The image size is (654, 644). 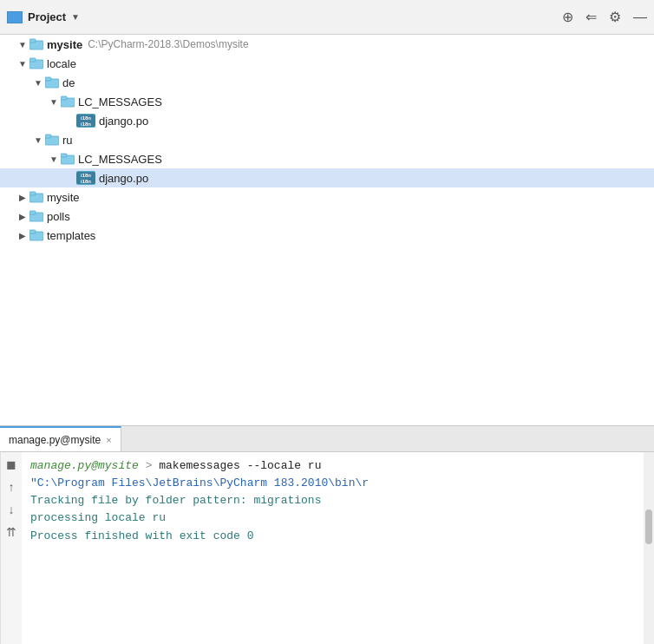 What do you see at coordinates (649, 549) in the screenshot?
I see `scrollbar-track` at bounding box center [649, 549].